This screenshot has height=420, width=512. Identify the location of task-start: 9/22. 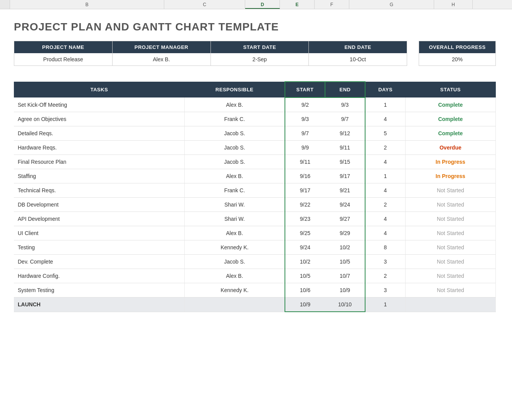
(305, 205).